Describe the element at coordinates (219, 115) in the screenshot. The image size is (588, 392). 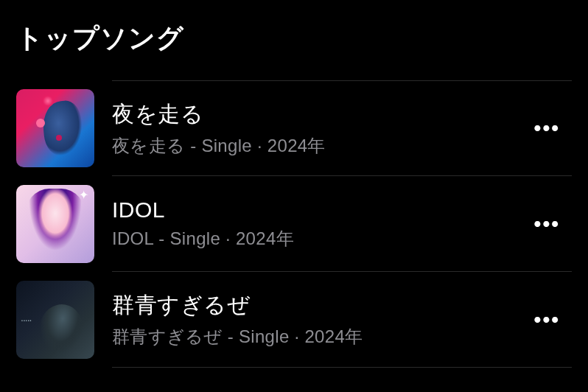
I see `song-title: 夜を走る` at that location.